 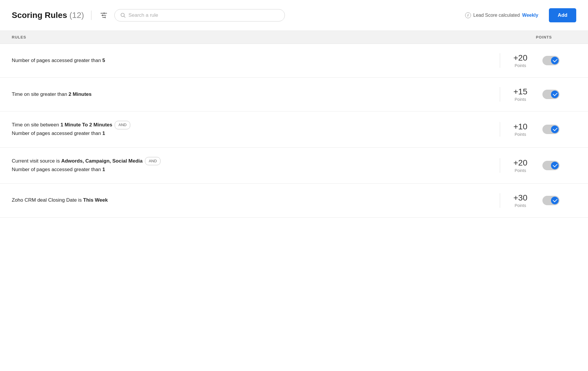 What do you see at coordinates (104, 15) in the screenshot?
I see `filter-icon` at bounding box center [104, 15].